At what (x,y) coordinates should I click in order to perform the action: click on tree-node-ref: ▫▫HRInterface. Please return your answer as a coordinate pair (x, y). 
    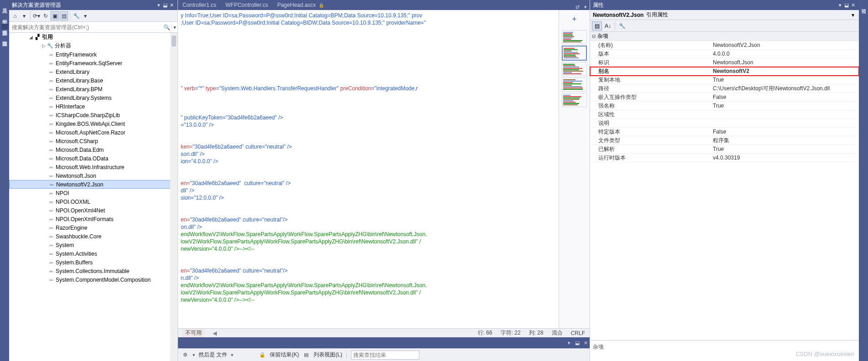
    Looking at the image, I should click on (93, 107).